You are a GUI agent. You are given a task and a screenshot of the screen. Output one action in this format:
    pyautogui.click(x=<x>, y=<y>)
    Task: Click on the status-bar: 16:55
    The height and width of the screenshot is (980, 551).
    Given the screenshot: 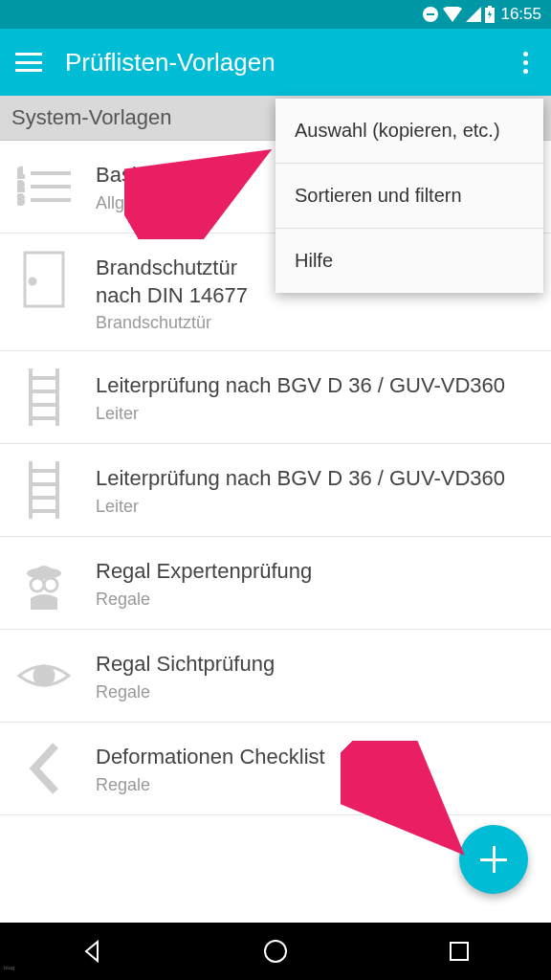 What is the action you would take?
    pyautogui.click(x=276, y=14)
    